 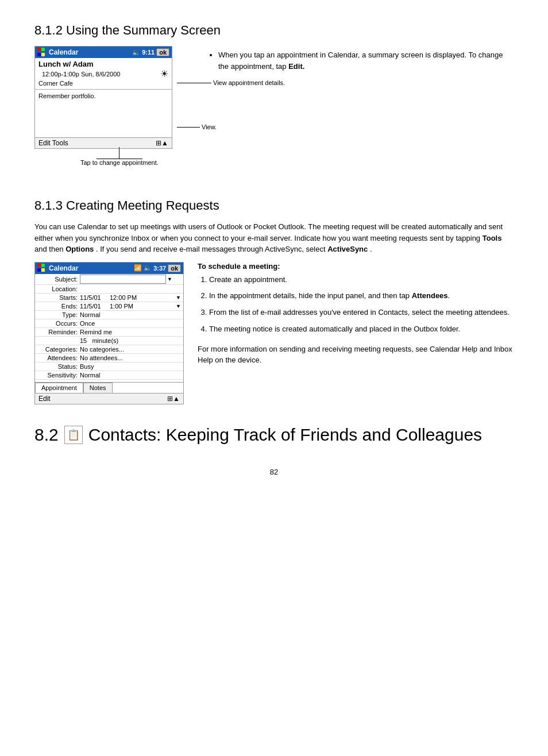 What do you see at coordinates (123, 279) in the screenshot?
I see `subject-input` at bounding box center [123, 279].